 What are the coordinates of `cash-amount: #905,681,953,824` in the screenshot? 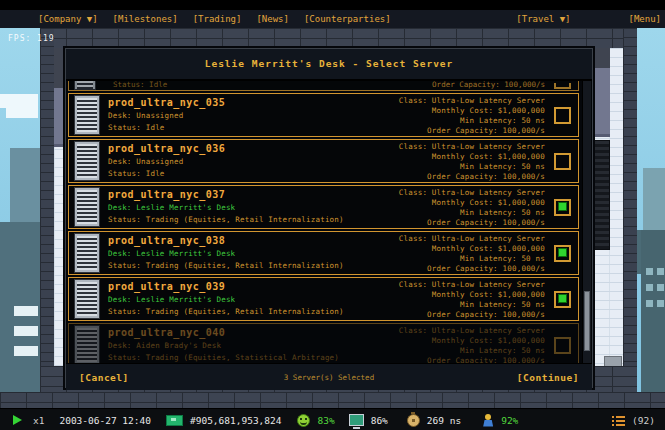 It's located at (236, 420).